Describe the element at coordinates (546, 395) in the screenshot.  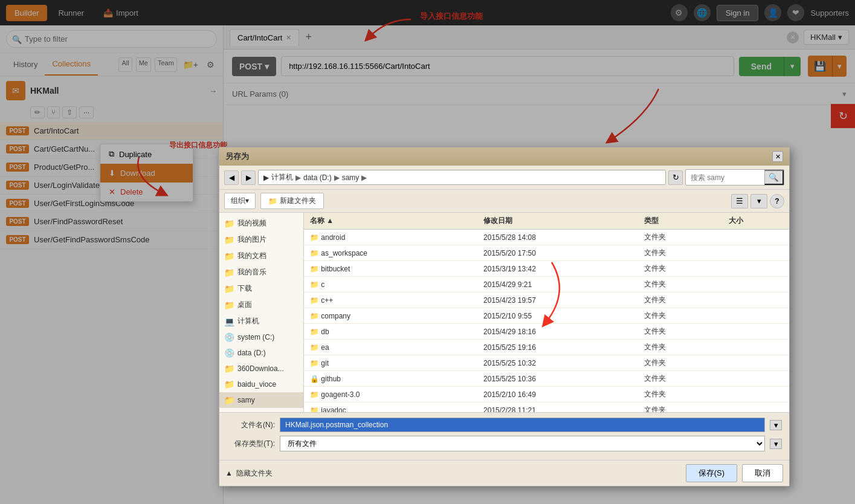
I see `file-row-10: 📁 goagent-3.02015/2/10 16:49文件夹` at that location.